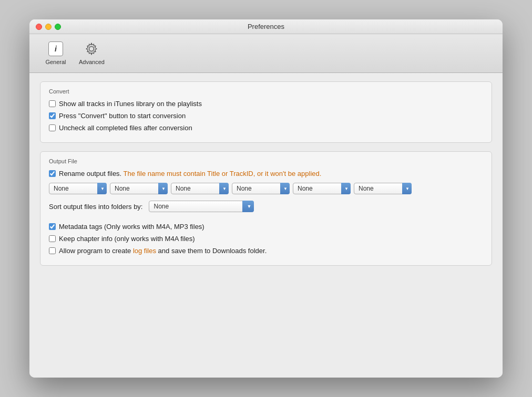 The image size is (532, 397). I want to click on convert-checkbox-row-3: Uncheck all completed files after conver…, so click(266, 128).